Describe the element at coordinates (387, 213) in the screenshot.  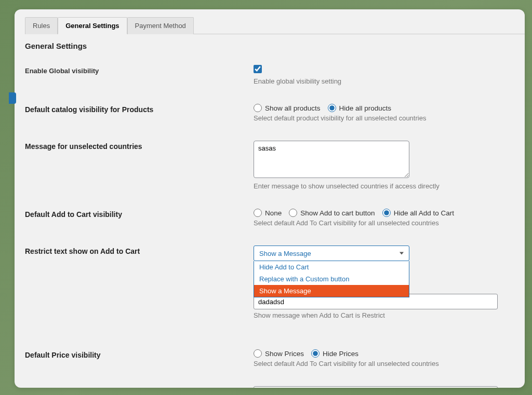
I see `radio-input-cart-hide` at that location.